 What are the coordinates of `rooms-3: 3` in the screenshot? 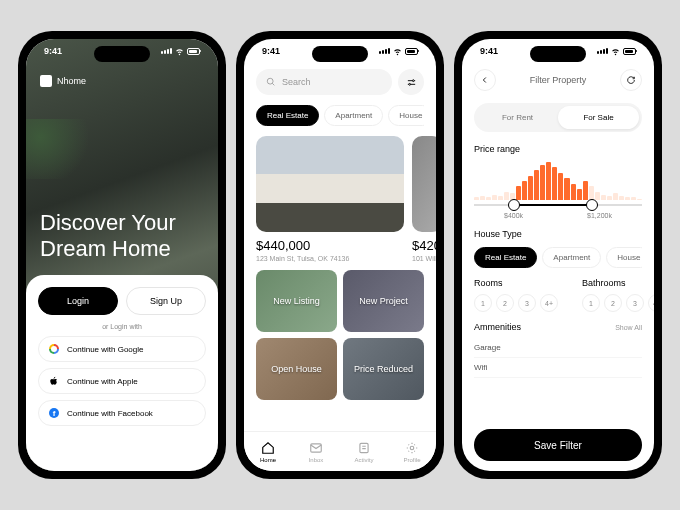 It's located at (527, 303).